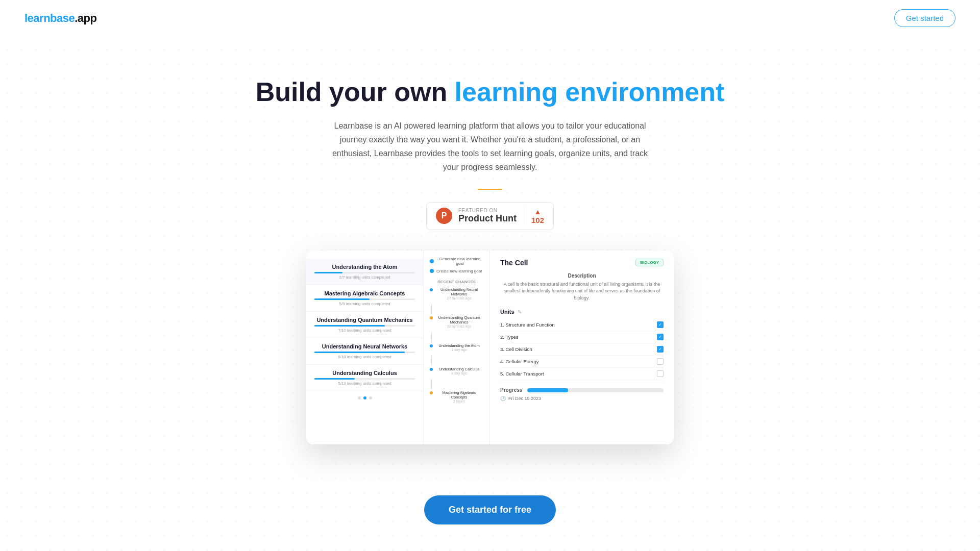  What do you see at coordinates (364, 398) in the screenshot?
I see `pagination-dots` at bounding box center [364, 398].